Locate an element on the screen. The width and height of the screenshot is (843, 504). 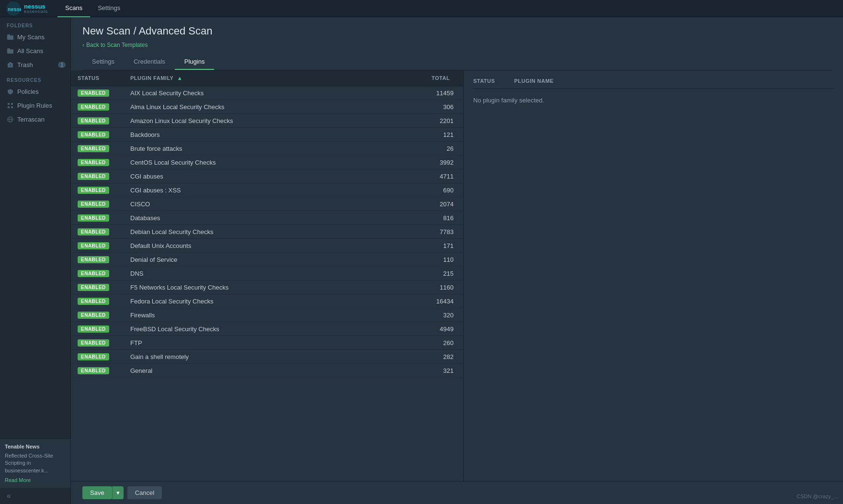
sidebar-item-trash: Trash 1 is located at coordinates (35, 65).